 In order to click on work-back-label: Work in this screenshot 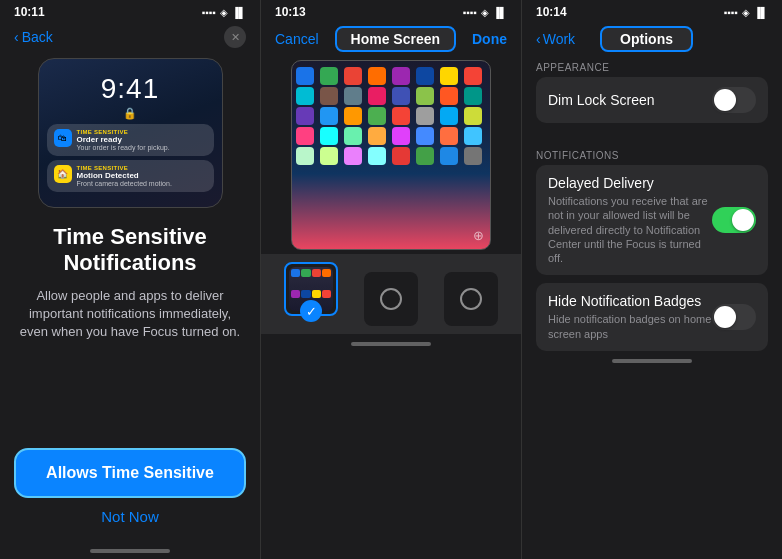, I will do `click(559, 39)`.